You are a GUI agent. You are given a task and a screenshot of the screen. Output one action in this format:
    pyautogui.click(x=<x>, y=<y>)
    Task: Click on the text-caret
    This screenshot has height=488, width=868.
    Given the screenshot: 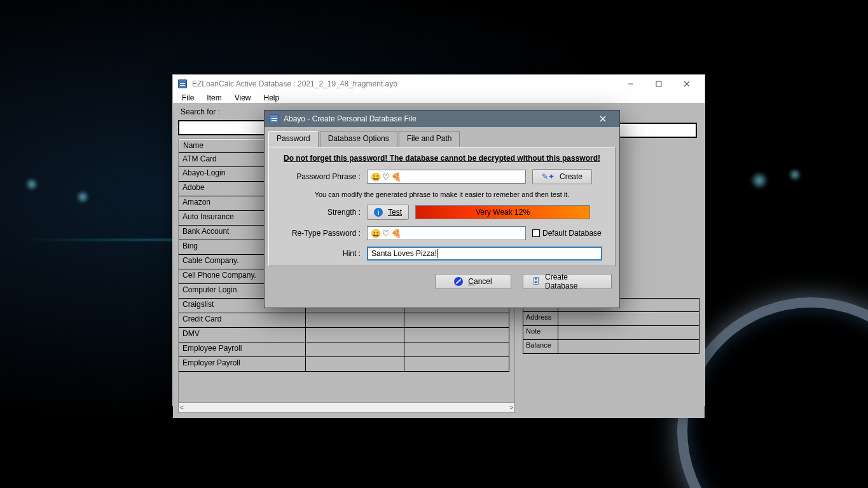 What is the action you would take?
    pyautogui.click(x=437, y=254)
    